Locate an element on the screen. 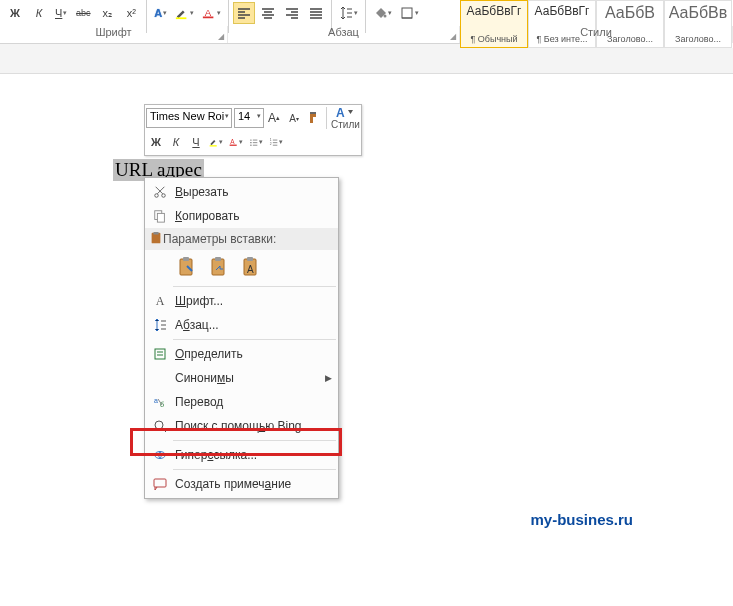 The height and width of the screenshot is (606, 733). ruler-area is located at coordinates (366, 59).